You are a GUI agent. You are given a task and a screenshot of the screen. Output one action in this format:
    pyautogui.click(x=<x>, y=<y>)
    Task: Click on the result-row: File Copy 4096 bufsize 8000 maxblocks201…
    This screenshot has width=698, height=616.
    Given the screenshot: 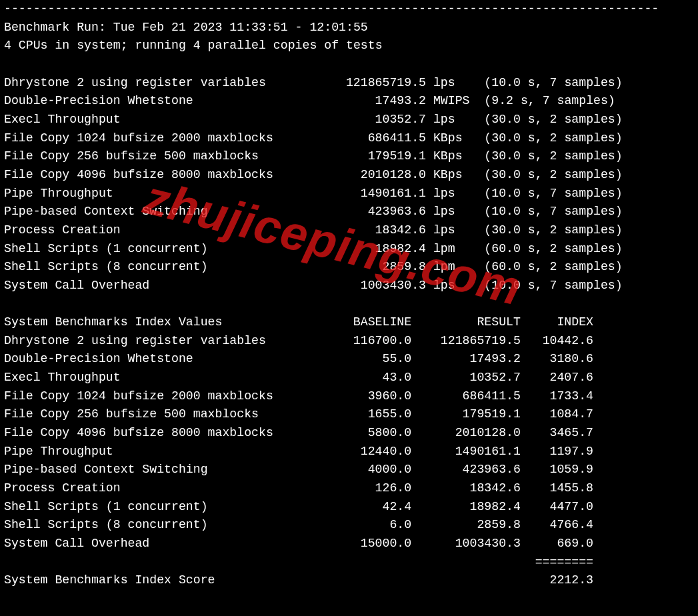 What is the action you would take?
    pyautogui.click(x=349, y=175)
    